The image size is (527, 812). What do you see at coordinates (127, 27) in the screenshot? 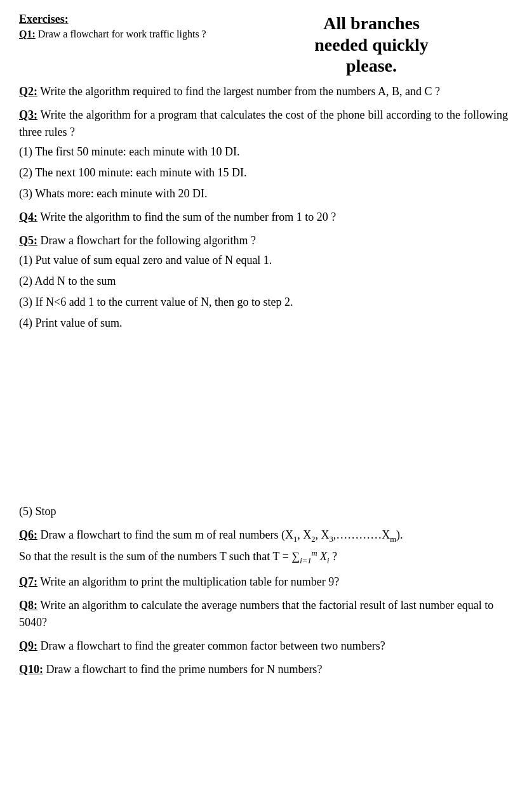
I see `exercises-q1-block: Exercises: Q1: Draw a flowchart for work…` at bounding box center [127, 27].